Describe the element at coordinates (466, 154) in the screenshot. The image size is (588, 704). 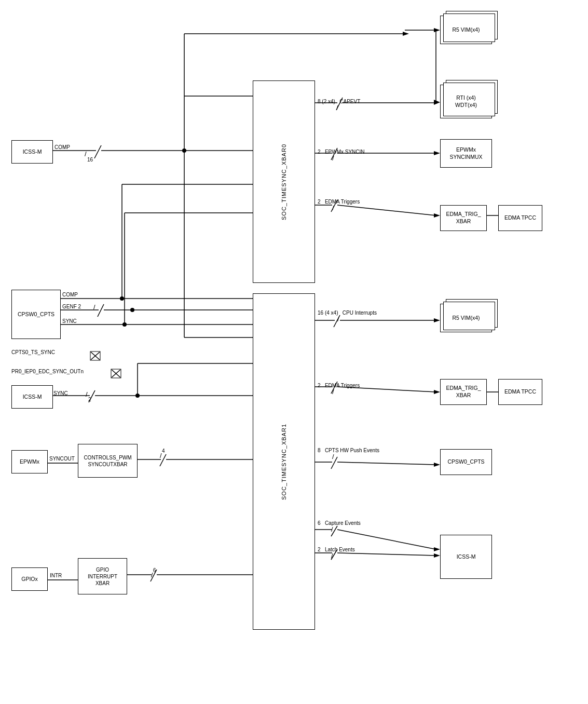
I see `epwmx-syncinmux-block: EPWMx SYNCINMUX` at that location.